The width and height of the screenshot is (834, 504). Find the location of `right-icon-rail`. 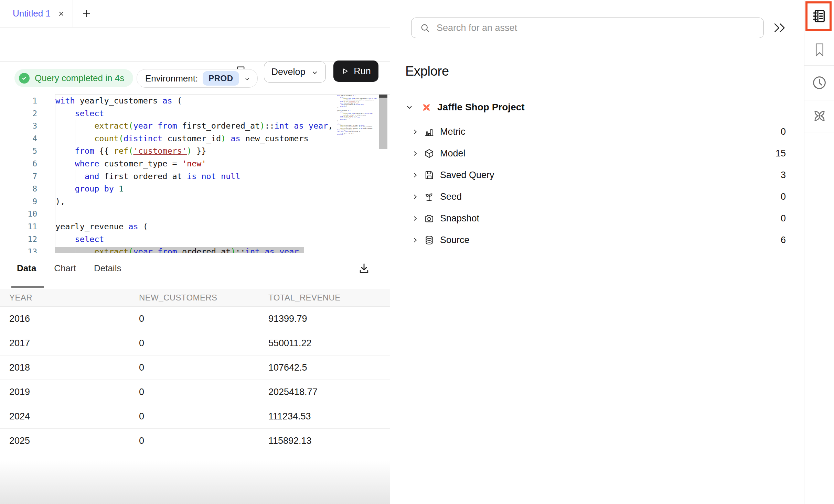

right-icon-rail is located at coordinates (819, 252).